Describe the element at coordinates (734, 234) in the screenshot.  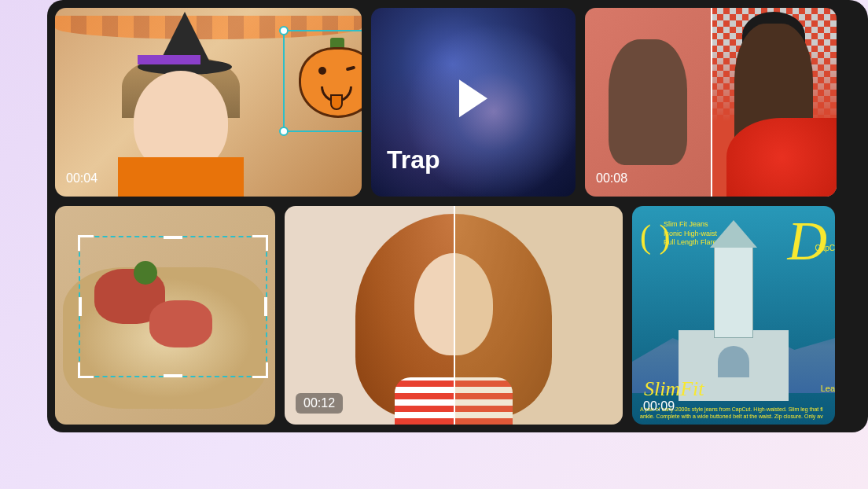
I see `church-roof` at that location.